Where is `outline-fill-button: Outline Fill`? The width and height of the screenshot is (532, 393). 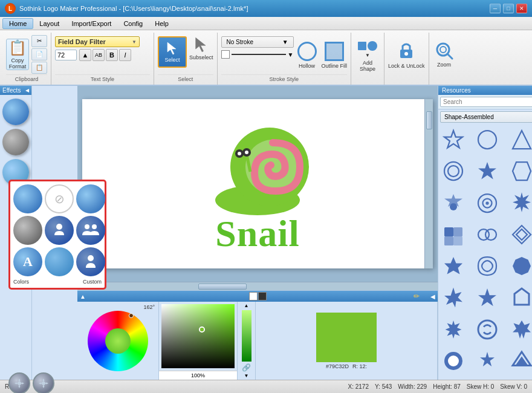 outline-fill-button: Outline Fill is located at coordinates (335, 56).